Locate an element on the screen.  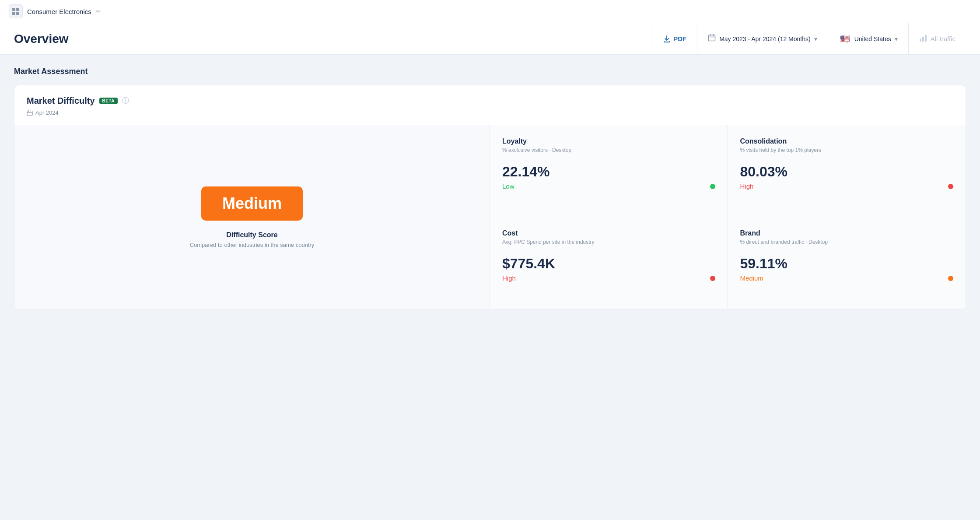
date-range-selector: May 2023 - Apr 2024 (12 Months) ▾ is located at coordinates (762, 39).